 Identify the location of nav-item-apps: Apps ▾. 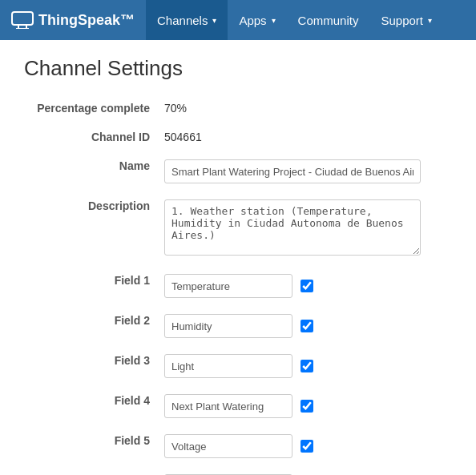
(256, 20).